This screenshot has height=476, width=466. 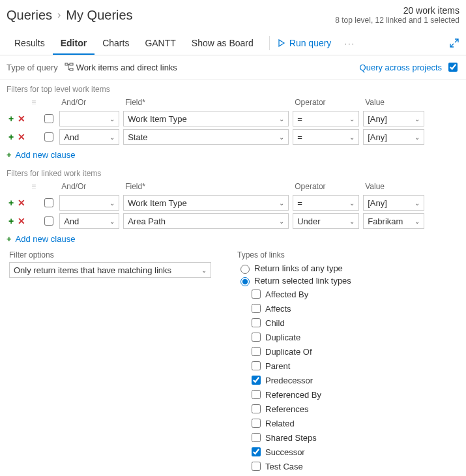 I want to click on link-type-row: Test Case, so click(x=295, y=466).